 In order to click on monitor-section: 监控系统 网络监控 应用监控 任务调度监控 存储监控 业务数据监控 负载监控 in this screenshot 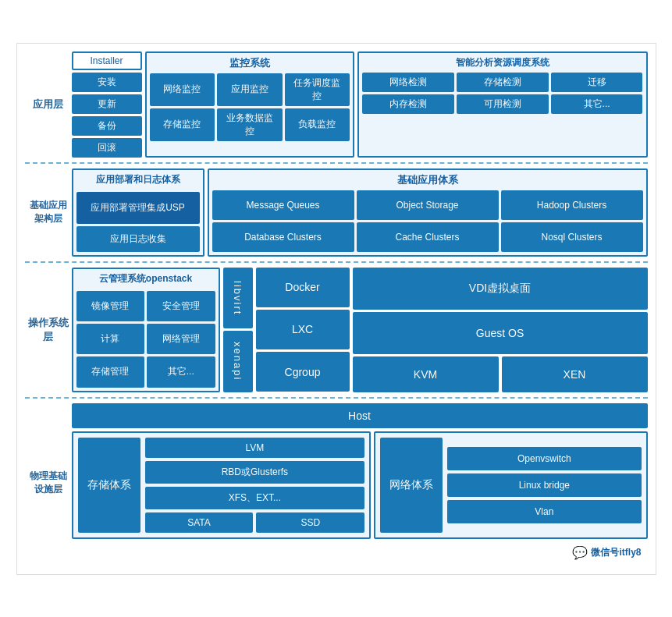, I will do `click(250, 105)`.